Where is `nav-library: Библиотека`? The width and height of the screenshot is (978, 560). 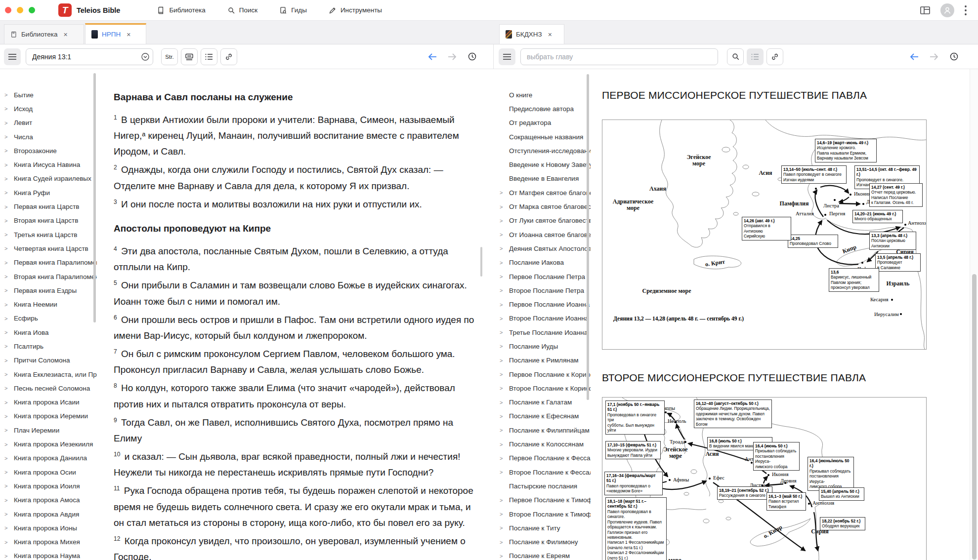
nav-library: Библиотека is located at coordinates (181, 10).